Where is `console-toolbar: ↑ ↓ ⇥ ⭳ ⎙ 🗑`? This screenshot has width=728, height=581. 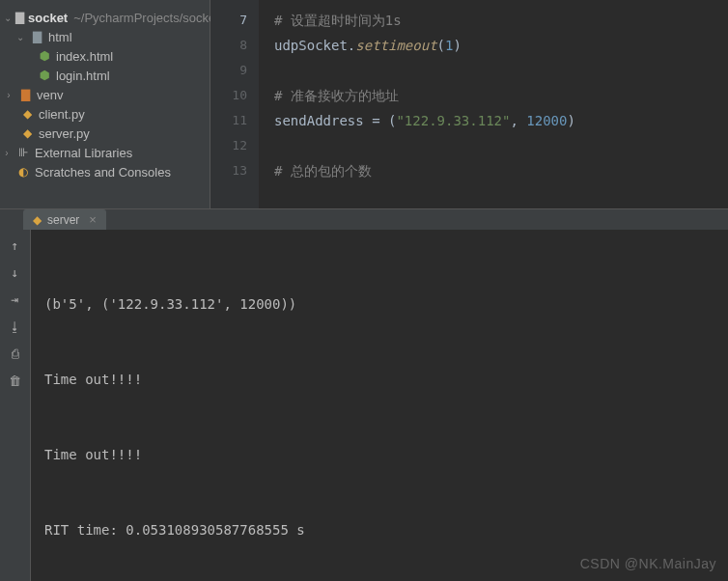
console-toolbar: ↑ ↓ ⇥ ⭳ ⎙ 🗑 is located at coordinates (15, 405).